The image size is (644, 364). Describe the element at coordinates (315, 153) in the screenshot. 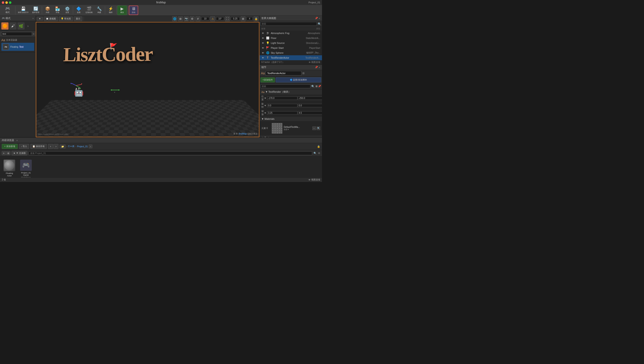

I see `content-search-icon: 🔍` at that location.